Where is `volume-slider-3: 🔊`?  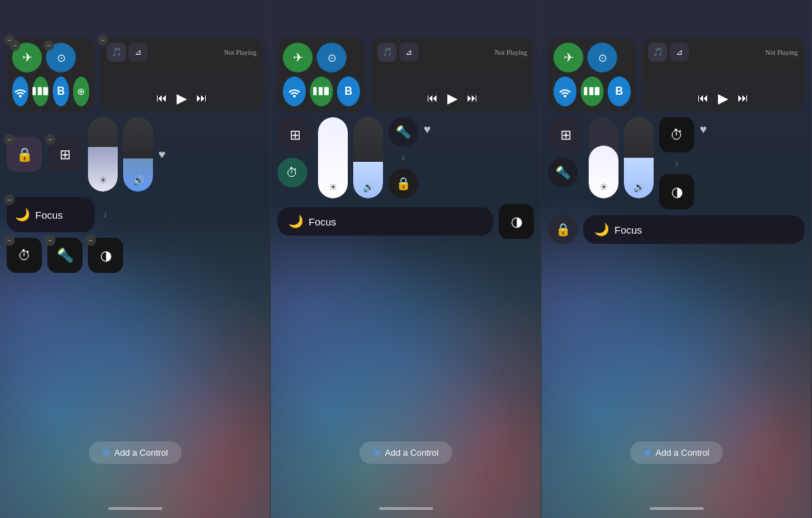
volume-slider-3: 🔊 is located at coordinates (639, 158).